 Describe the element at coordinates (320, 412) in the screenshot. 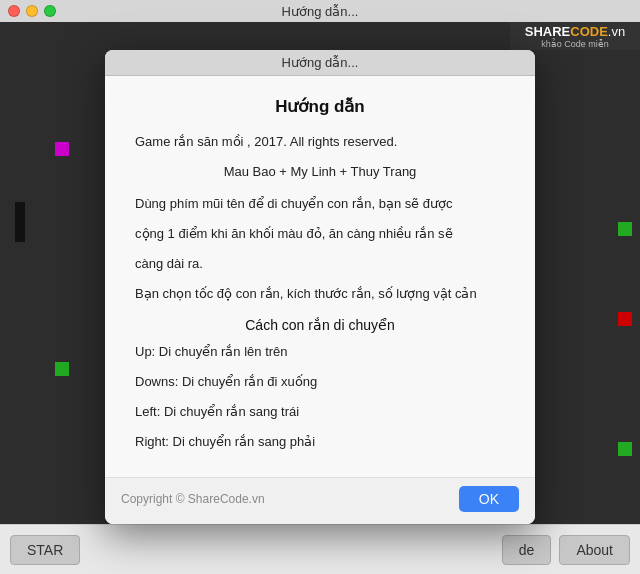

I see `left-instruction: Left: Di chuyển rắn sang trái` at that location.